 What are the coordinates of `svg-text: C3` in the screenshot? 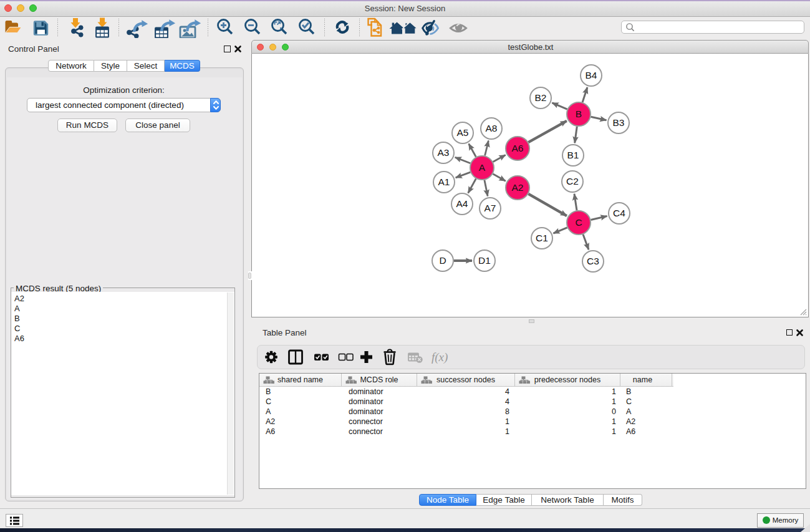 It's located at (593, 261).